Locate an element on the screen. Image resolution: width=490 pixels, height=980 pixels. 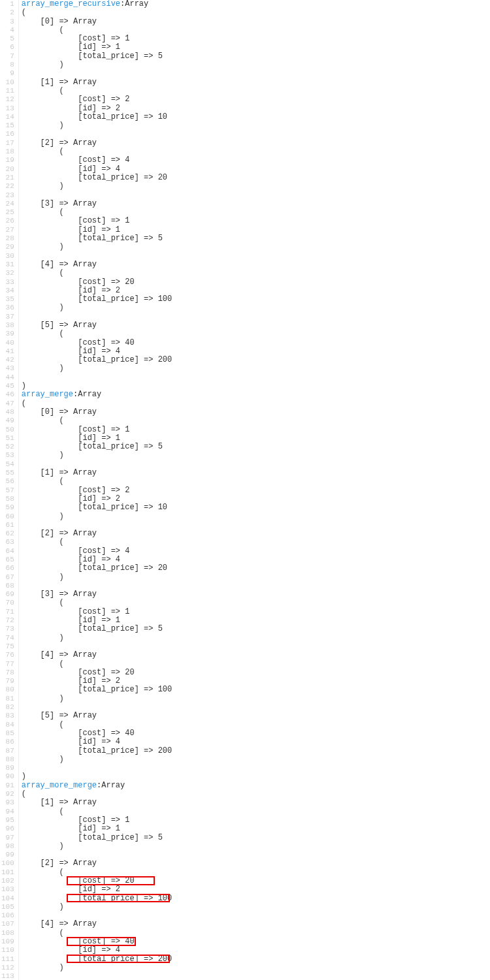
code-line: [2] => Array is located at coordinates (97, 144).